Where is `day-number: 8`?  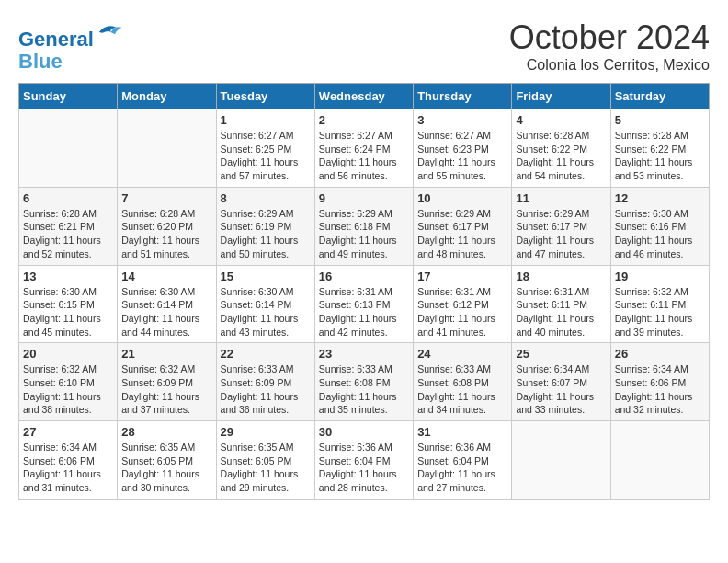
day-number: 8 is located at coordinates (266, 199).